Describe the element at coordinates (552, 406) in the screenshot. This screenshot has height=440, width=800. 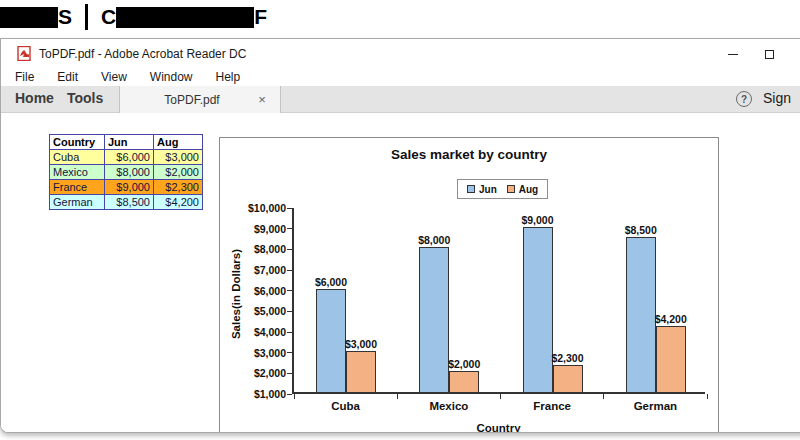
I see `category-label-france: France` at that location.